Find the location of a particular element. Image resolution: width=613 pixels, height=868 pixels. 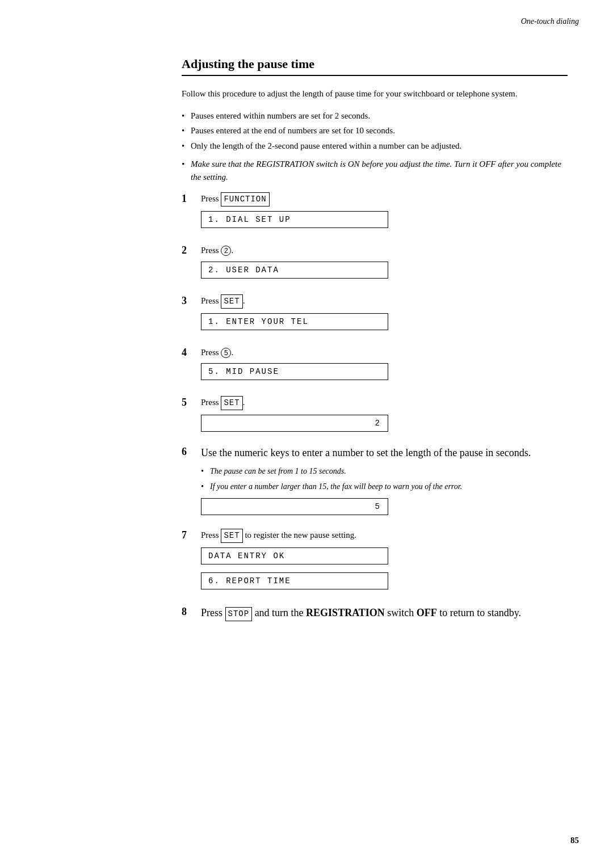

step-3-text: Press SET. is located at coordinates (384, 302).